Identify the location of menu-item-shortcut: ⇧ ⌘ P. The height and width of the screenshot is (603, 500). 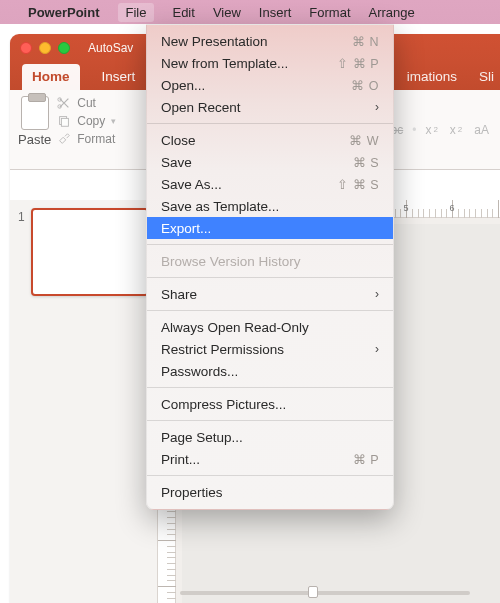
(358, 64).